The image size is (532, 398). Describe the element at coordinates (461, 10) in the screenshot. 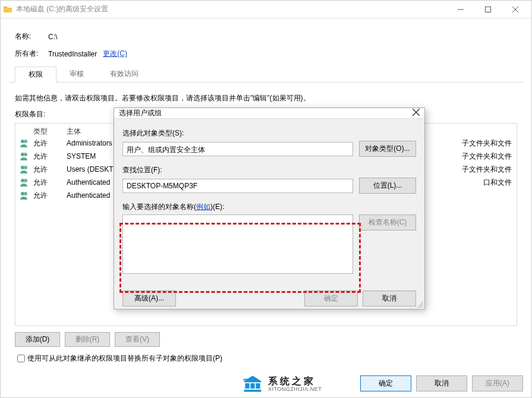

I see `minimize-button` at that location.